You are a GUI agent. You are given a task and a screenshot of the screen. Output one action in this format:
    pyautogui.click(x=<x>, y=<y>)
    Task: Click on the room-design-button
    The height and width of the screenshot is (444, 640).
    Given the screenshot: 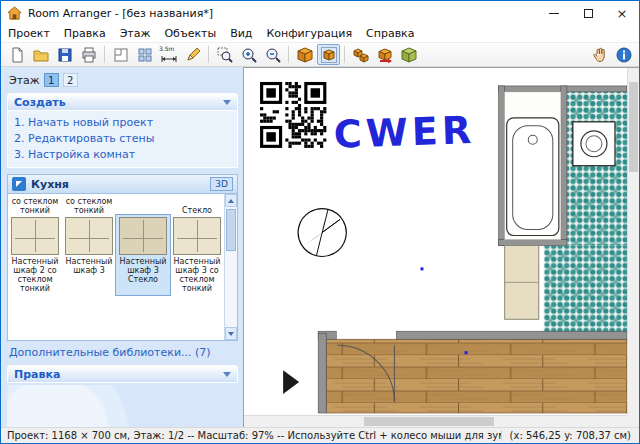 What is the action you would take?
    pyautogui.click(x=120, y=54)
    